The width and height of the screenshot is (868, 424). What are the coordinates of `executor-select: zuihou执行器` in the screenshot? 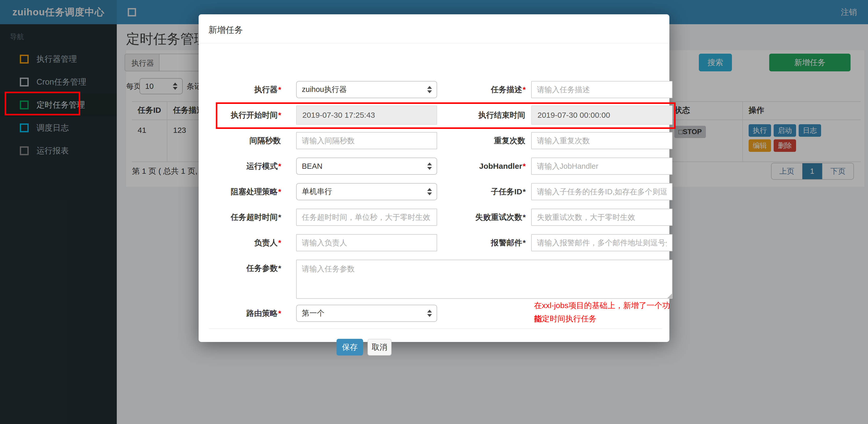 It's located at (367, 90).